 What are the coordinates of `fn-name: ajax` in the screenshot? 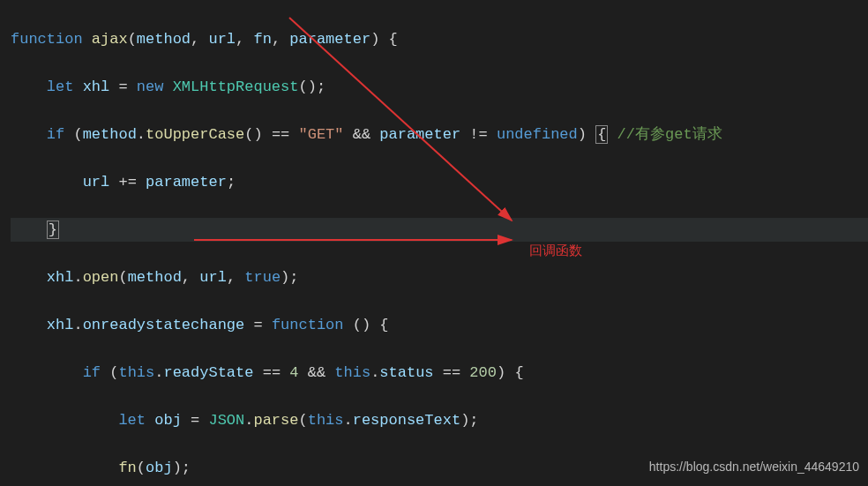 It's located at (109, 39).